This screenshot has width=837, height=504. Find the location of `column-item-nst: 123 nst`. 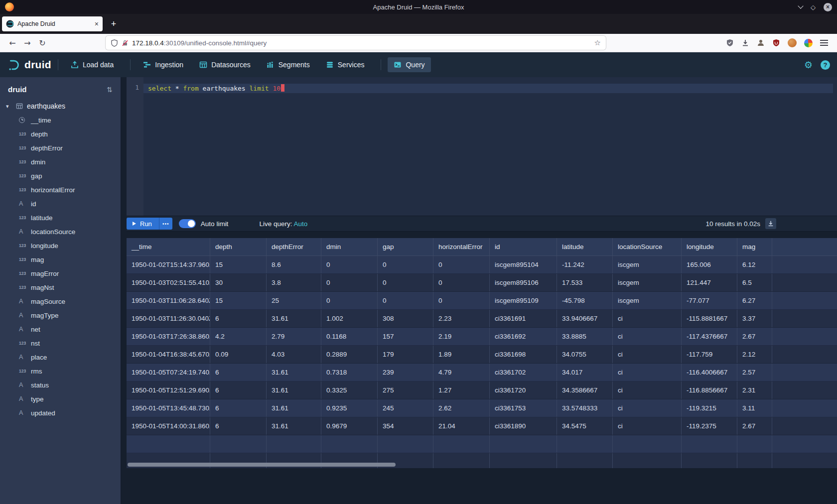

column-item-nst: 123 nst is located at coordinates (60, 343).